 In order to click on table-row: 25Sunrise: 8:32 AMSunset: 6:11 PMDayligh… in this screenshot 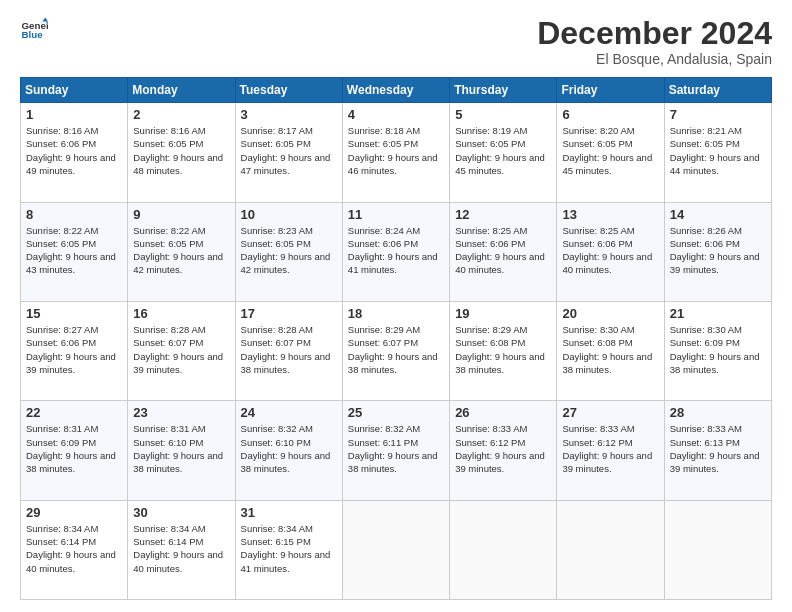, I will do `click(396, 450)`.